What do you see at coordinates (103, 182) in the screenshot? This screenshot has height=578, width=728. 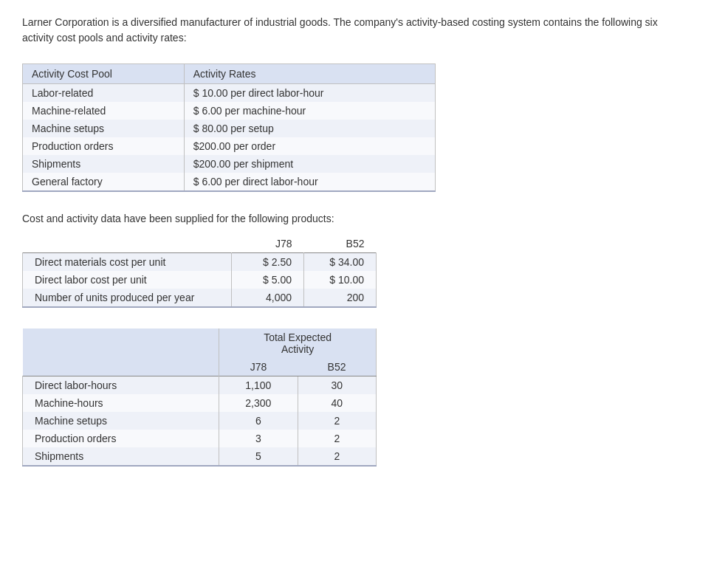 I see `table1-pool-cell: General factory` at bounding box center [103, 182].